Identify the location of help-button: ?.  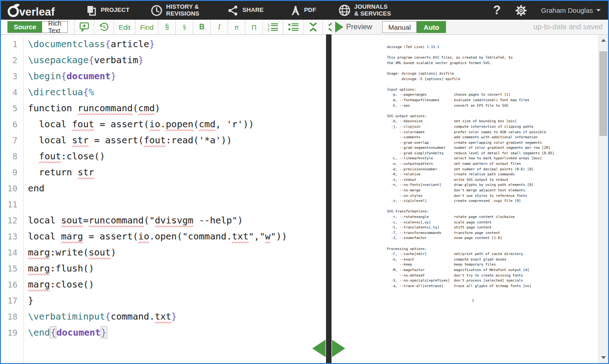
(497, 10).